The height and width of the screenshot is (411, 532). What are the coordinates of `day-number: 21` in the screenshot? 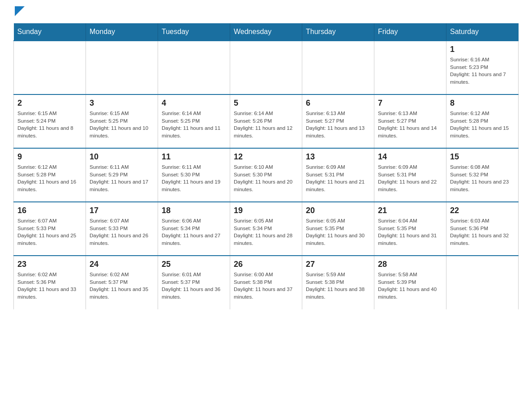 It's located at (410, 210).